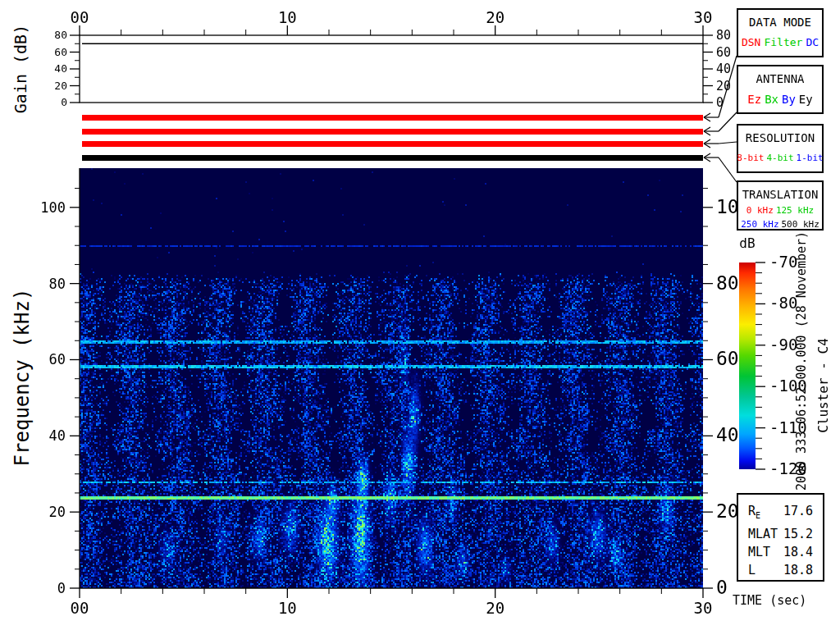 Image resolution: width=840 pixels, height=630 pixels. Describe the element at coordinates (771, 99) in the screenshot. I see `antenna-bx: Bx` at that location.